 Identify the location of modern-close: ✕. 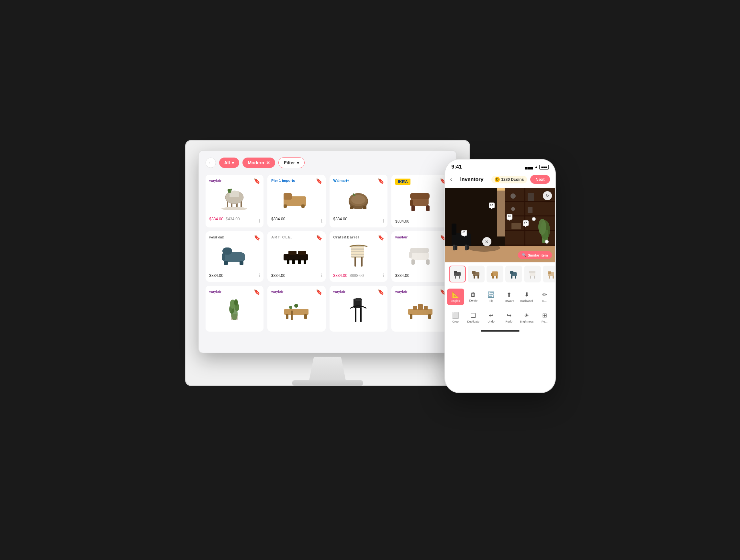
(268, 162).